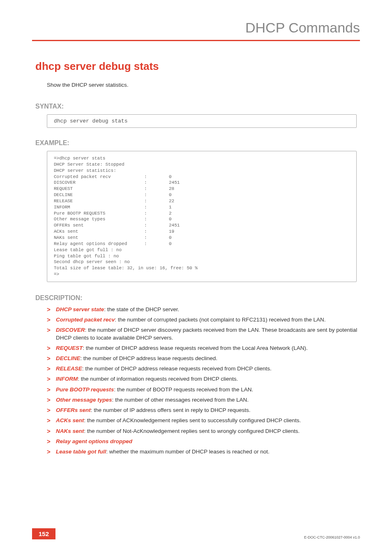 This screenshot has height=555, width=392. I want to click on list-item: >REQUEST: the number of DHCP address lea…, so click(203, 348).